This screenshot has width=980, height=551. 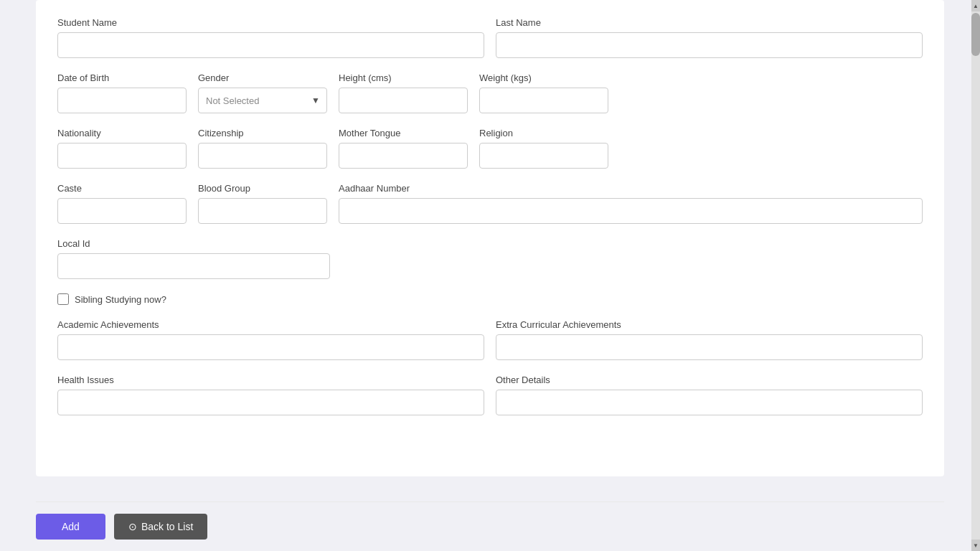 What do you see at coordinates (122, 133) in the screenshot?
I see `nationality-label: Nationality` at bounding box center [122, 133].